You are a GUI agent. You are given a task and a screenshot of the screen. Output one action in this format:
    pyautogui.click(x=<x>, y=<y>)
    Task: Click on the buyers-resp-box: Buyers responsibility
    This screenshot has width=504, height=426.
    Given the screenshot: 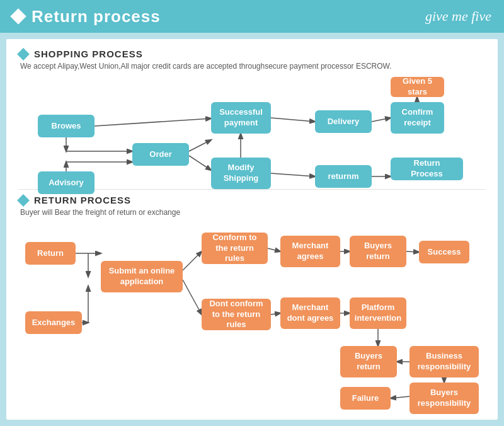 What is the action you would take?
    pyautogui.click(x=444, y=398)
    